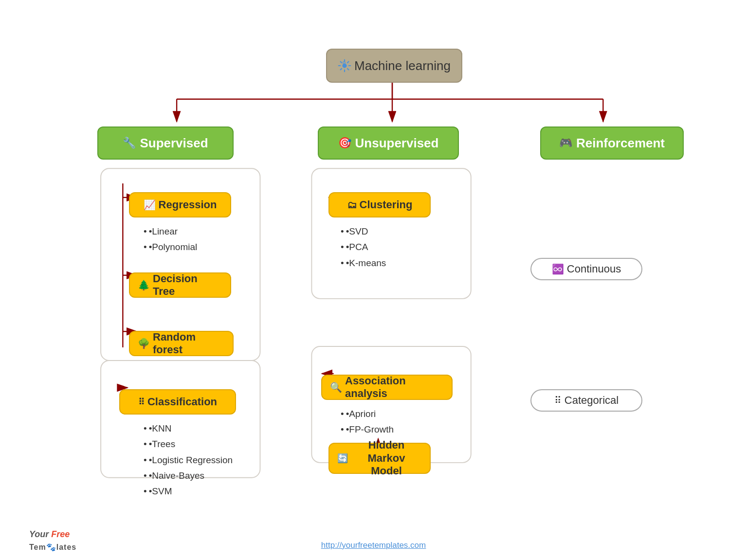  What do you see at coordinates (402, 66) in the screenshot?
I see `root-label: Machine learning` at bounding box center [402, 66].